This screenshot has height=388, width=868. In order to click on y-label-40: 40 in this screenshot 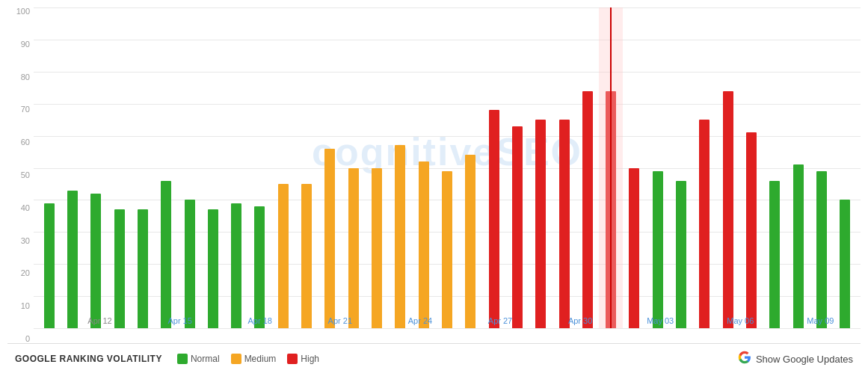, I will do `click(25, 208)`.